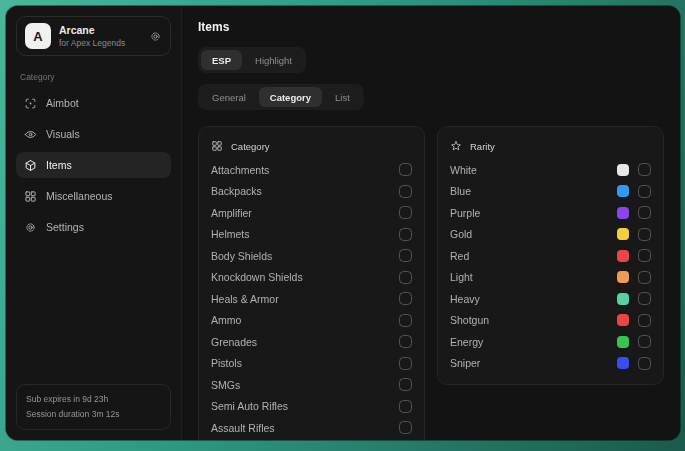 This screenshot has height=451, width=685. I want to click on category-row-smgs: SMGs, so click(312, 385).